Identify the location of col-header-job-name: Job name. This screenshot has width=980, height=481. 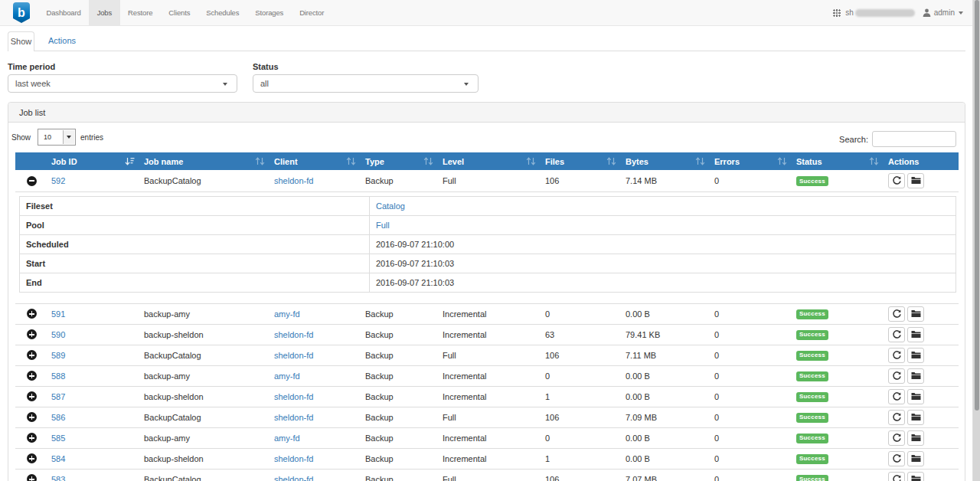
(203, 161).